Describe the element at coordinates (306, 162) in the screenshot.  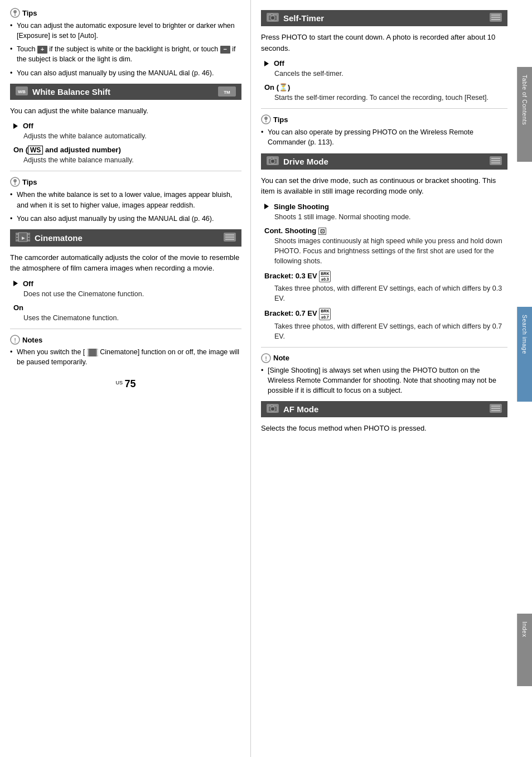
I see `drive-mode-title: Drive Mode` at that location.